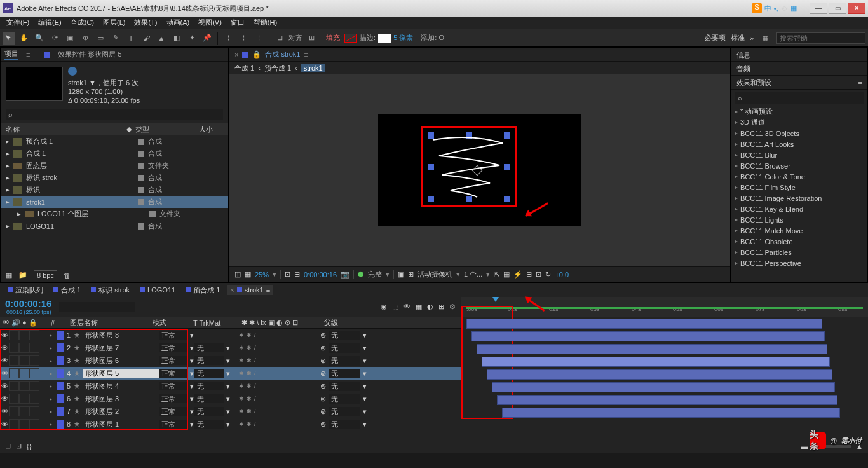 This screenshot has width=868, height=468. What do you see at coordinates (345, 275) in the screenshot?
I see `snapshot-icon: 📷` at bounding box center [345, 275].